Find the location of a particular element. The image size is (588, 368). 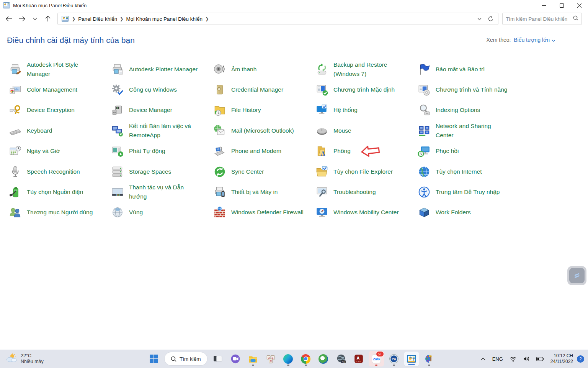

control-panel-item-thanh-tac-vu-va-dan-huong: Thanh tác vụ và Dẫn hướng is located at coordinates (162, 192).